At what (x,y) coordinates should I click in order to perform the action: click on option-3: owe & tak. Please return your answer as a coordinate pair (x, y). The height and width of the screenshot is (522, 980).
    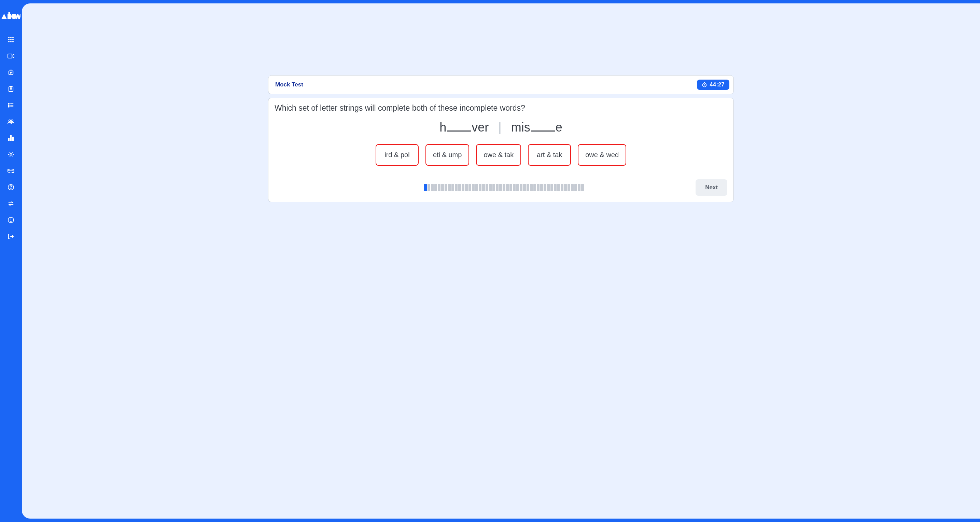
    Looking at the image, I should click on (498, 155).